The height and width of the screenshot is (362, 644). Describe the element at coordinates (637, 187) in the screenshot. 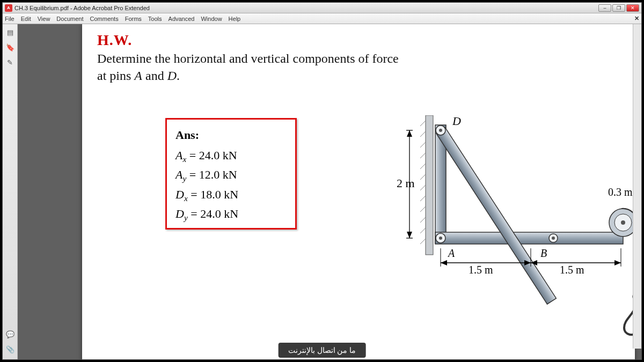

I see `vertical-scrollbar` at that location.